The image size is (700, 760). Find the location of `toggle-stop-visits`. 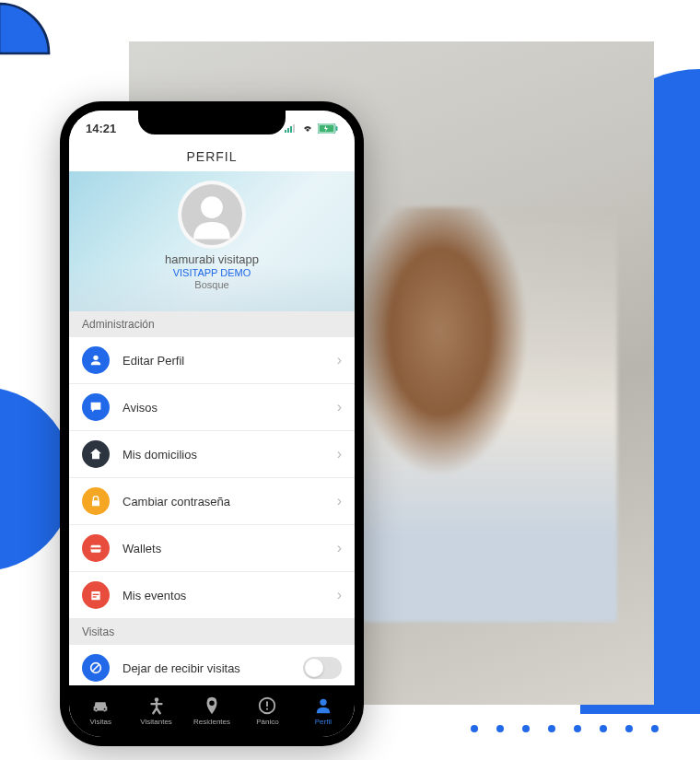

toggle-stop-visits is located at coordinates (322, 668).